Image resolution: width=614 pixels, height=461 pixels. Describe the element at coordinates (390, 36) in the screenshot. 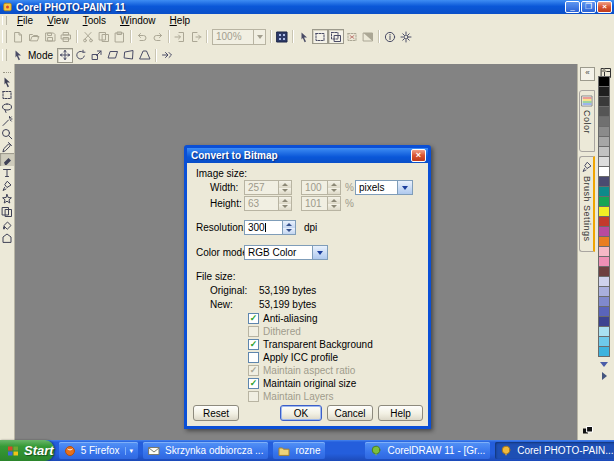

I see `info-icon` at that location.